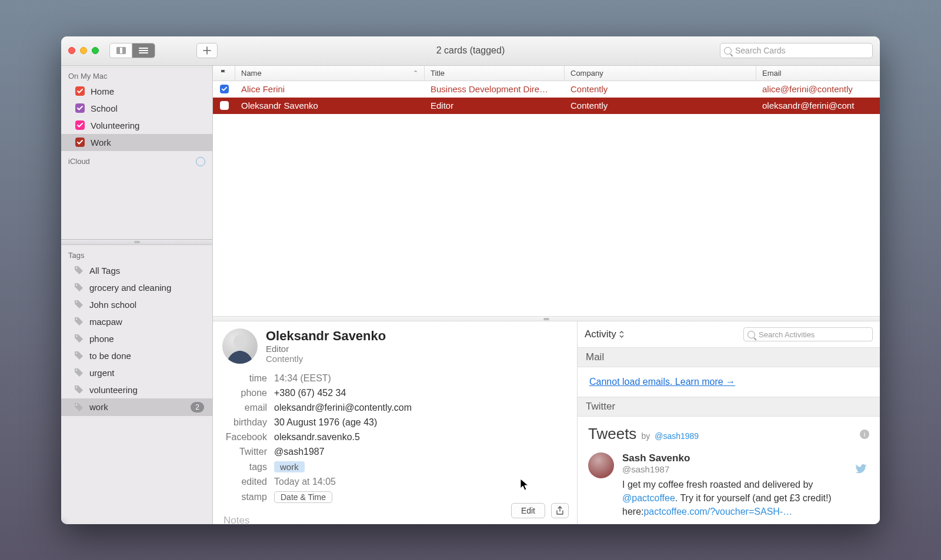  I want to click on search-activities-input, so click(814, 335).